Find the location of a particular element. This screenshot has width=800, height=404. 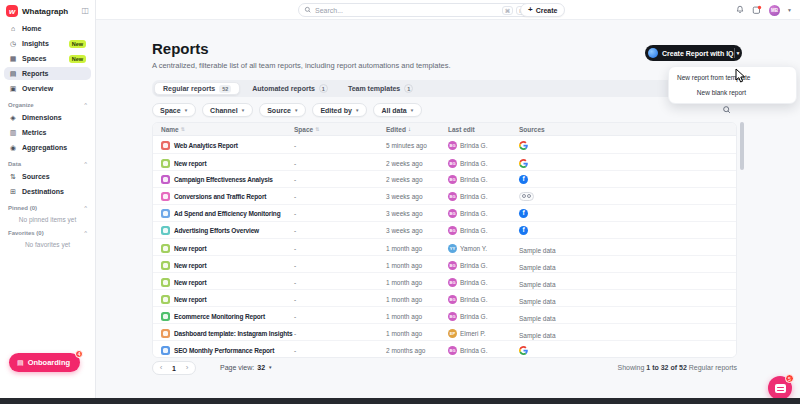

global-search-input: Search... ⌘ K is located at coordinates (415, 10).